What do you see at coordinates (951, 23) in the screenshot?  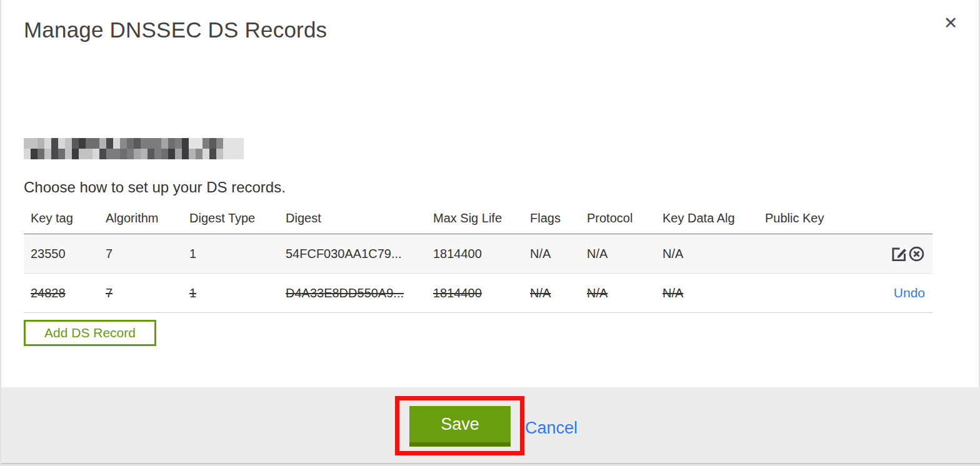 I see `close-icon: ✕` at bounding box center [951, 23].